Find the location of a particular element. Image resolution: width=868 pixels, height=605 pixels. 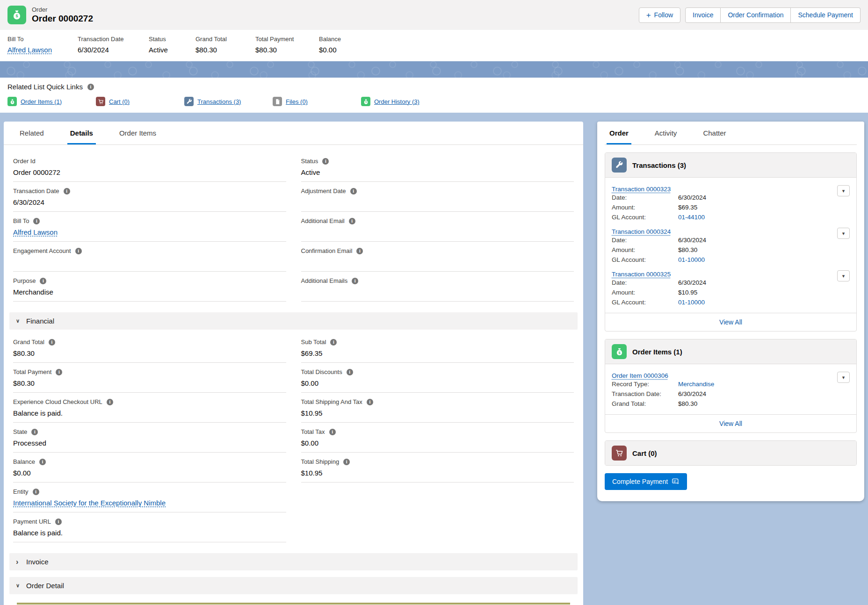

payment-card-icon is located at coordinates (676, 482).